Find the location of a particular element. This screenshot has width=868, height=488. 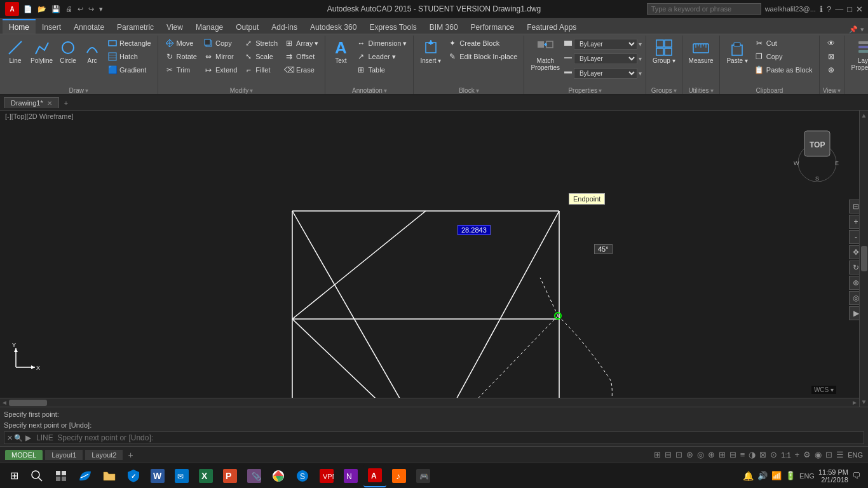

qa-dropdown: ▾ is located at coordinates (101, 9).